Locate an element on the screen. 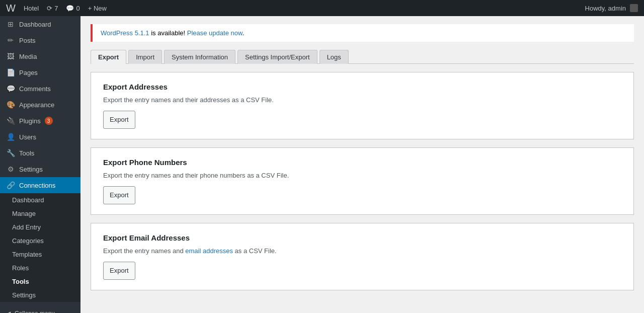 This screenshot has width=644, height=313. collapse-menu-button: ◀ Collapse menu is located at coordinates (40, 309).